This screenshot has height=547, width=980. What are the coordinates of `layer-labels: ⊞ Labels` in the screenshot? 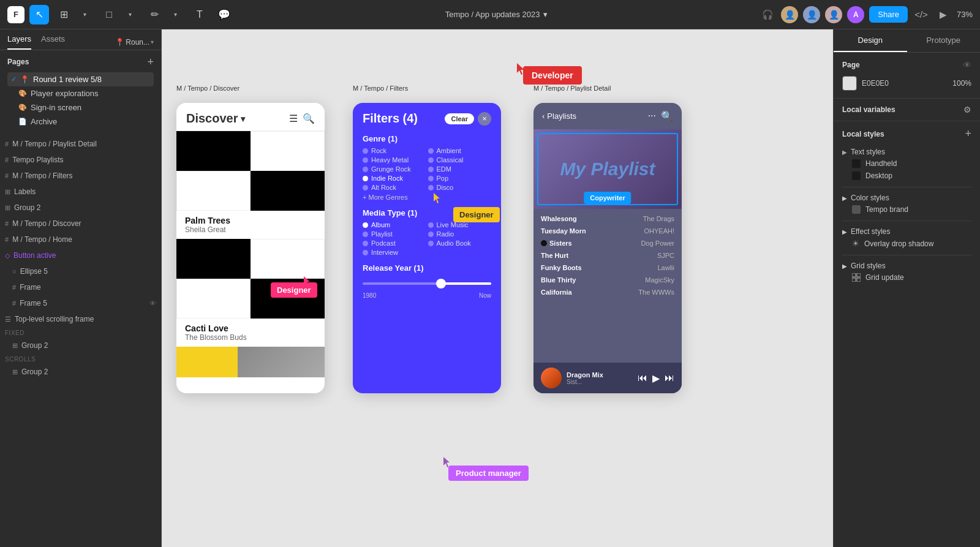 It's located at (81, 192).